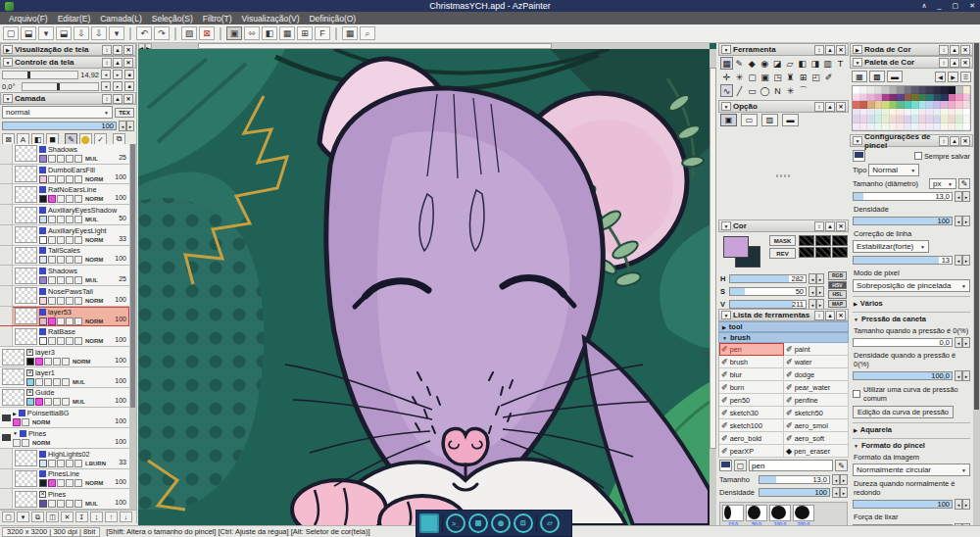 The height and width of the screenshot is (537, 980). I want to click on panel-header-button: ▲, so click(118, 99).